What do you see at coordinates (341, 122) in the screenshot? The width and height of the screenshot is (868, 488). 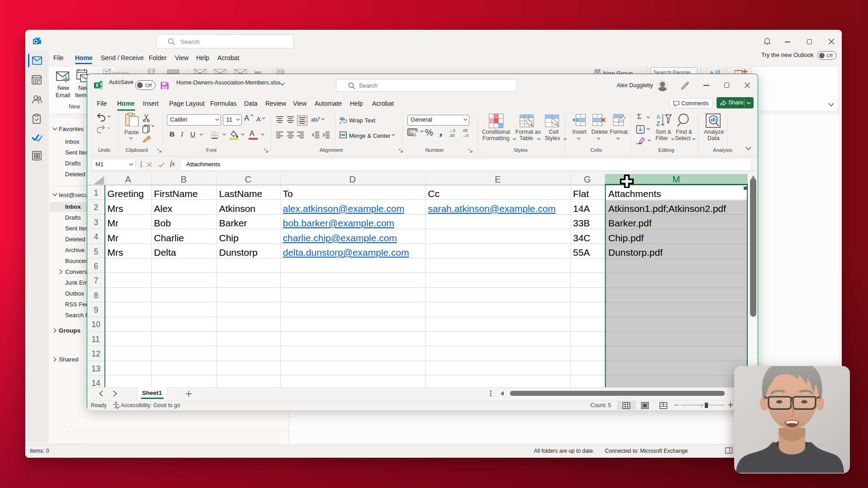 I see `svg-text: c` at bounding box center [341, 122].